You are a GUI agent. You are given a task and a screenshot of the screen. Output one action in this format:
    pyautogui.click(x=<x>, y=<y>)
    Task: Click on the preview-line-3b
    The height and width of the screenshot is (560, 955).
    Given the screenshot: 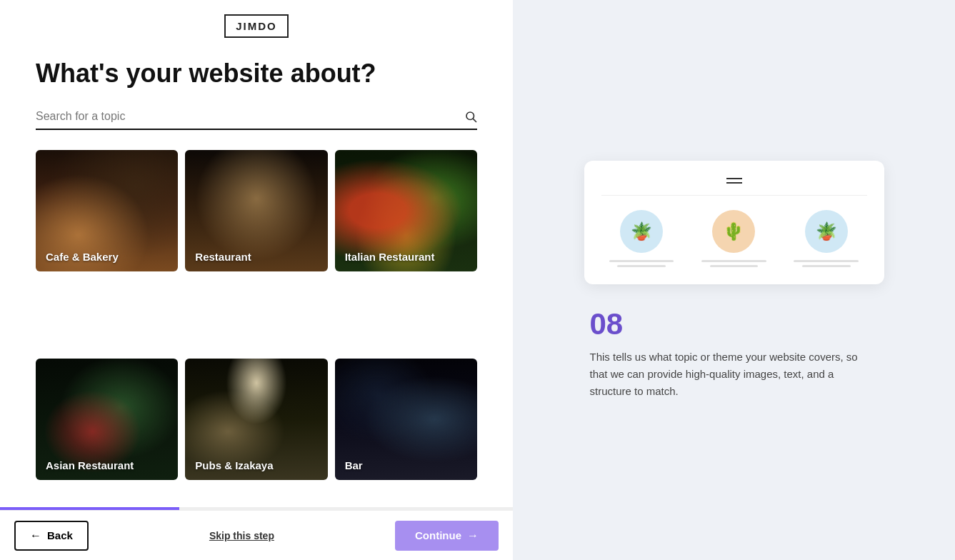 What is the action you would take?
    pyautogui.click(x=826, y=266)
    